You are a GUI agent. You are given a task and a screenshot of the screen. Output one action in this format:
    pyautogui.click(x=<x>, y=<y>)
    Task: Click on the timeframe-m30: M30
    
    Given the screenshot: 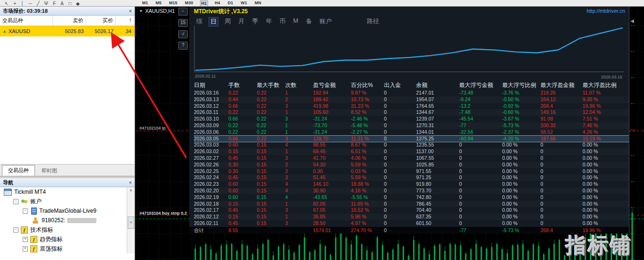 What is the action you would take?
    pyautogui.click(x=189, y=3)
    